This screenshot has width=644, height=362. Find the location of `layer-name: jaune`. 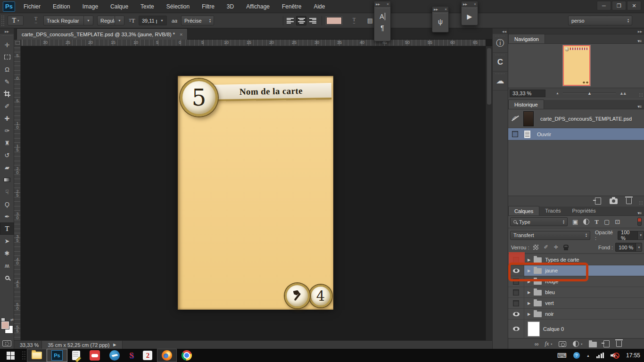

layer-name: jaune is located at coordinates (552, 271).